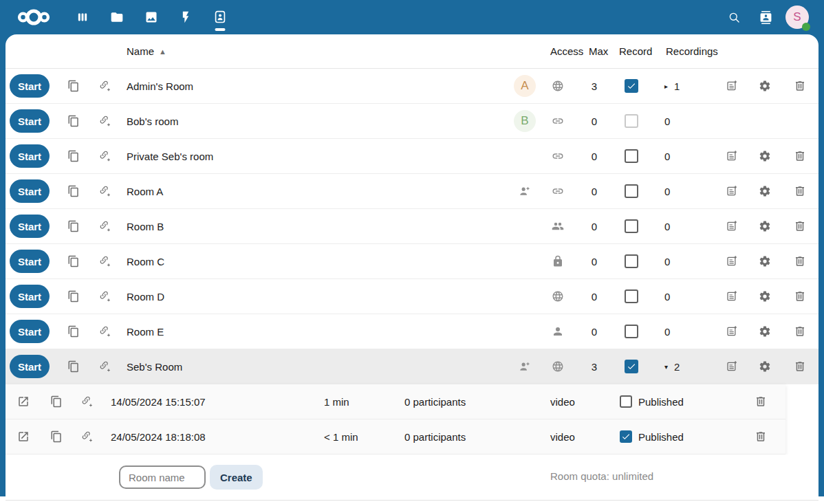 The width and height of the screenshot is (824, 504). I want to click on room-name: Admin's Room, so click(315, 87).